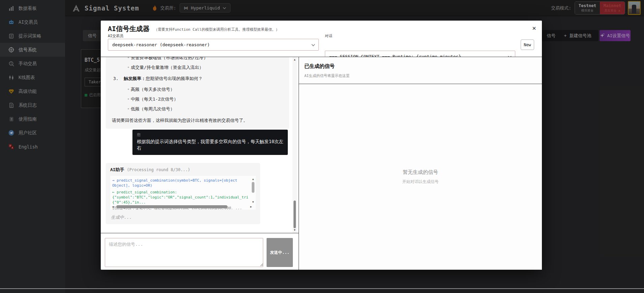  Describe the element at coordinates (183, 194) in the screenshot. I see `assistant-processing-message: AI助手 (Processing round 8/30...) → predic…` at that location.